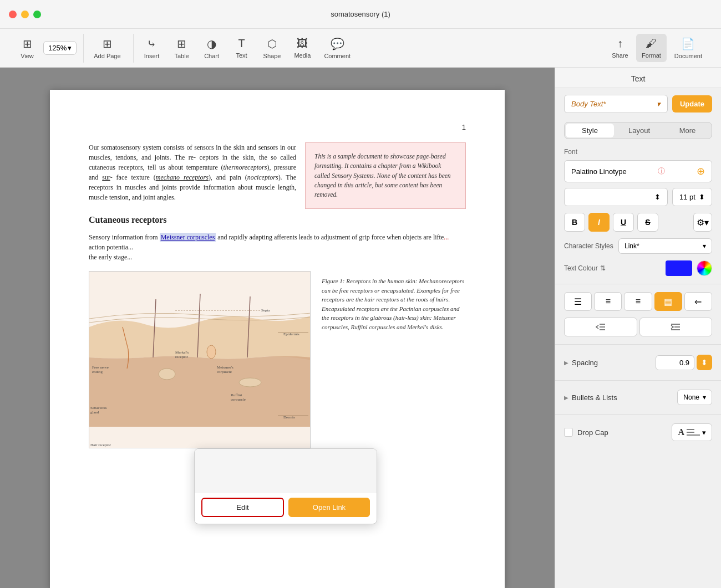 The image size is (721, 588). What do you see at coordinates (638, 222) in the screenshot?
I see `format-buttons-row: B I U S ⚙▾` at bounding box center [638, 222].